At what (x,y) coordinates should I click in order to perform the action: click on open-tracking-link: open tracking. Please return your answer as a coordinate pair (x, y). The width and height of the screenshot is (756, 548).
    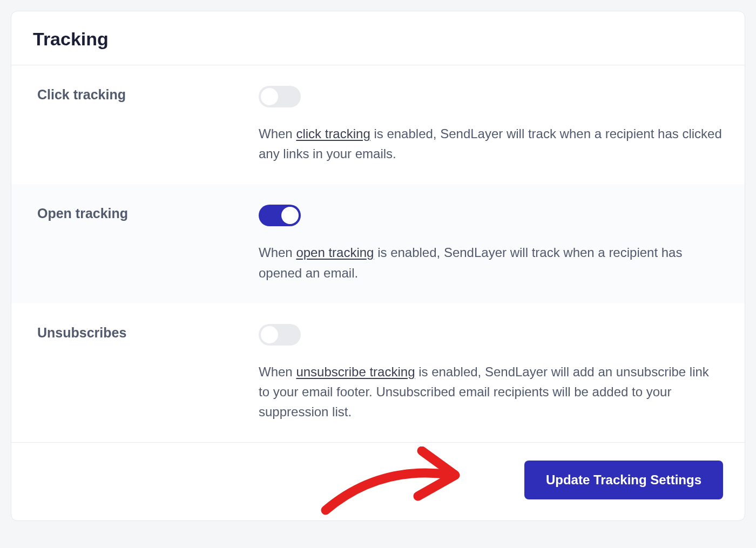
    Looking at the image, I should click on (335, 253).